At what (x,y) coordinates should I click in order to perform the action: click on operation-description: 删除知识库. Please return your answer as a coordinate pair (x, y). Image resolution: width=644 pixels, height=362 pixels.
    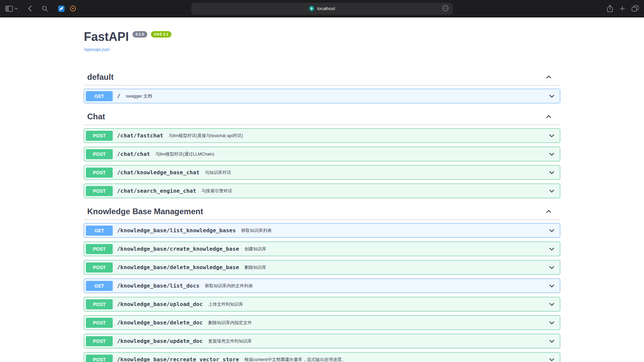
    Looking at the image, I should click on (256, 267).